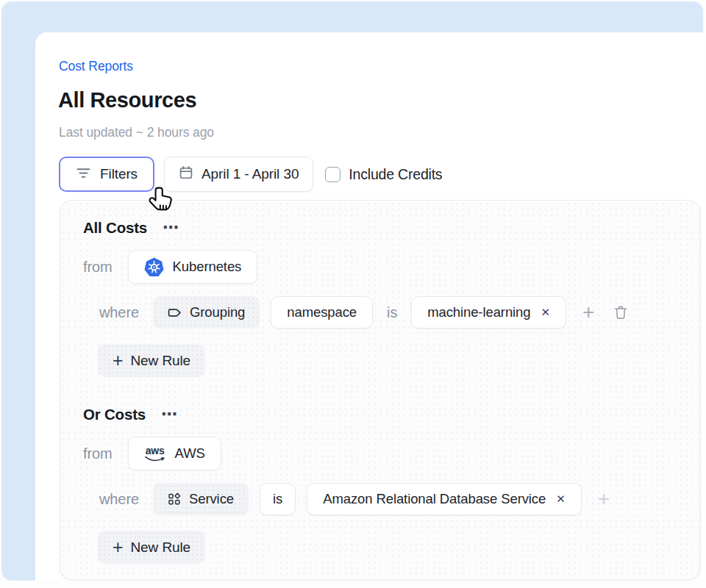 The image size is (706, 588). Describe the element at coordinates (391, 415) in the screenshot. I see `group2-header: Or Costs ⋯` at that location.